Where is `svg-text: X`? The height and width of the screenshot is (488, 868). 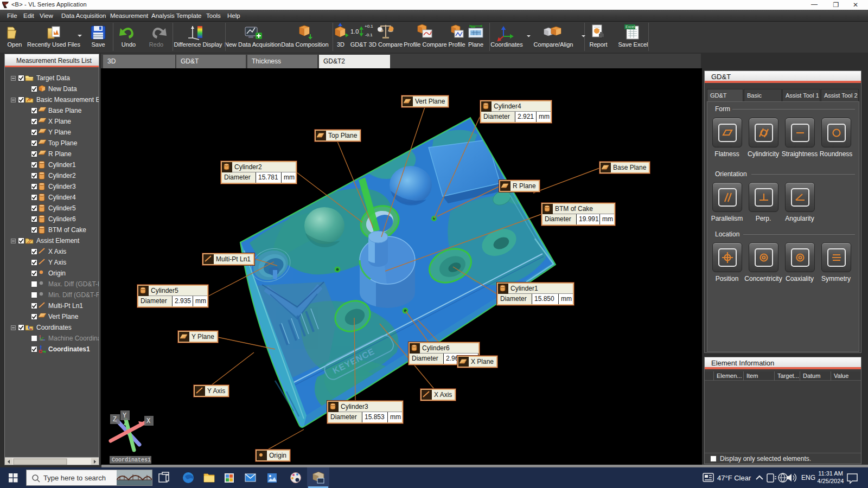 svg-text: X is located at coordinates (149, 421).